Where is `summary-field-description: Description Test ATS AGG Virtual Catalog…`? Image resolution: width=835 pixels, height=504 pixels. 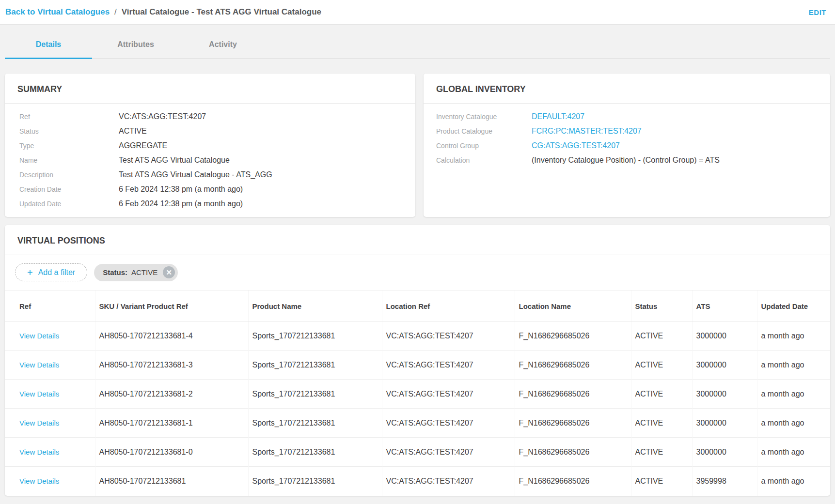 summary-field-description: Description Test ATS AGG Virtual Catalog… is located at coordinates (211, 175).